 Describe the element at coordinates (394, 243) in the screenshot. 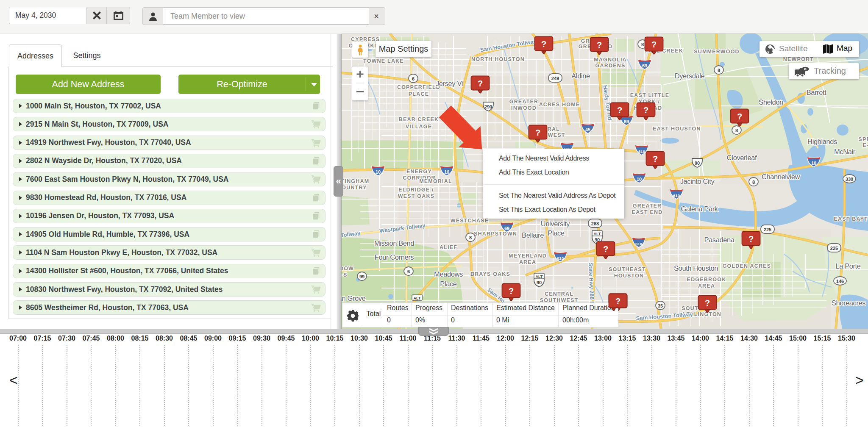

I see `svg-text: Mission Bend` at that location.